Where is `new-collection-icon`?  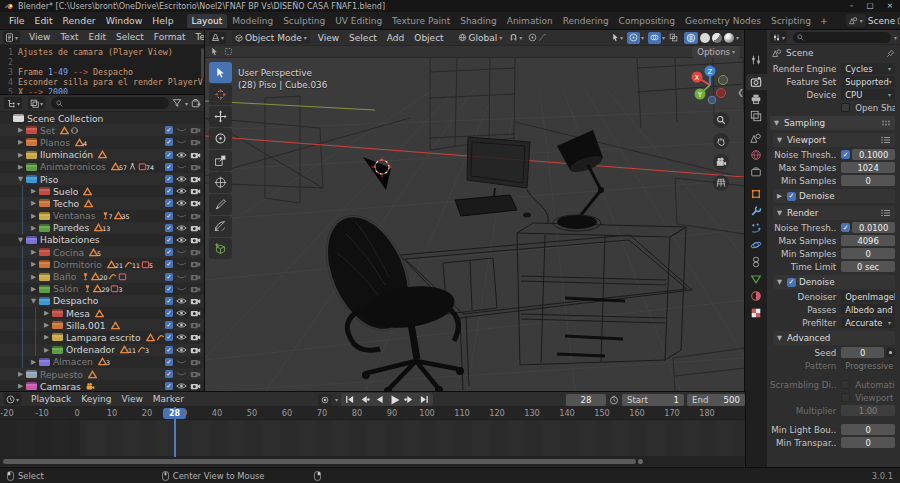
new-collection-icon is located at coordinates (196, 103).